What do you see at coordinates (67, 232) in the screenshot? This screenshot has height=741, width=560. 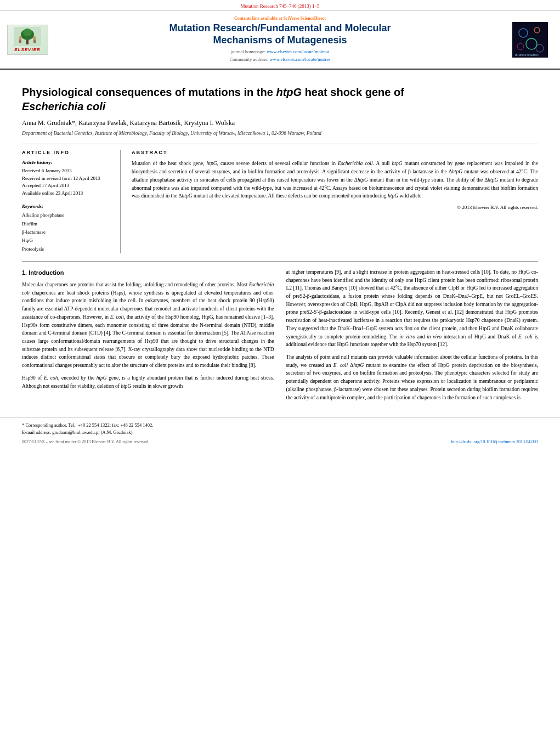 I see `keywords-list: Alkaline phosphatase Biofilm β-lactamase…` at bounding box center [67, 232].